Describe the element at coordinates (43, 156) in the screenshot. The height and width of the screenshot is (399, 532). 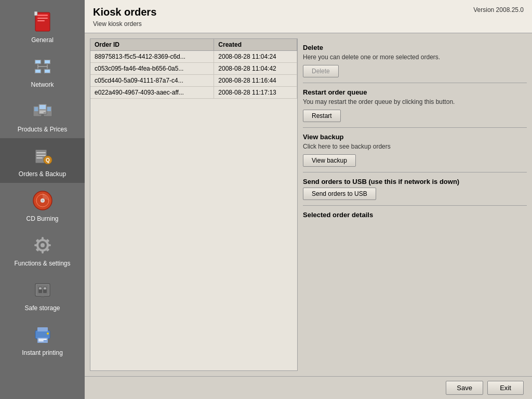
I see `orders-backup-icon: Q` at that location.